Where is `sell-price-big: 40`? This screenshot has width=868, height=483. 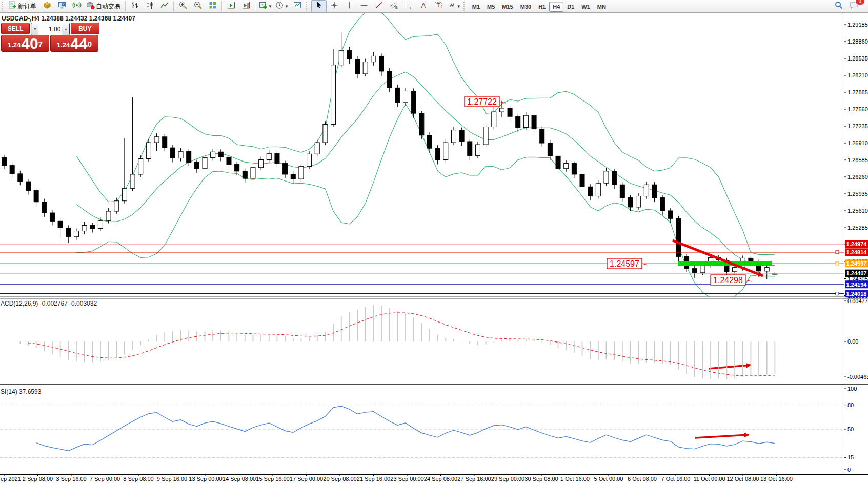 sell-price-big: 40 is located at coordinates (30, 44).